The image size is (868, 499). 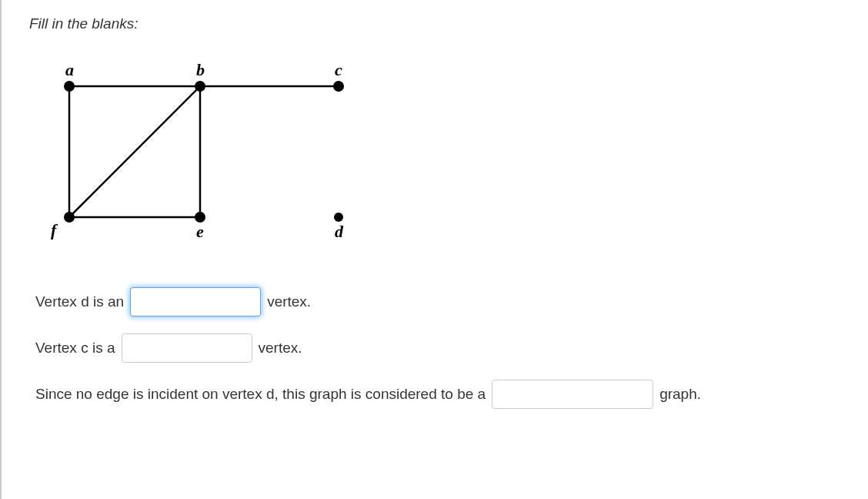 I want to click on q1-input, so click(x=195, y=302).